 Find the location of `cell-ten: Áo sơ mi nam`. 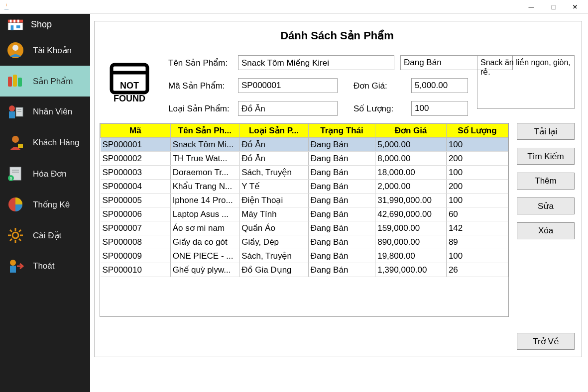

cell-ten: Áo sơ mi nam is located at coordinates (205, 228).